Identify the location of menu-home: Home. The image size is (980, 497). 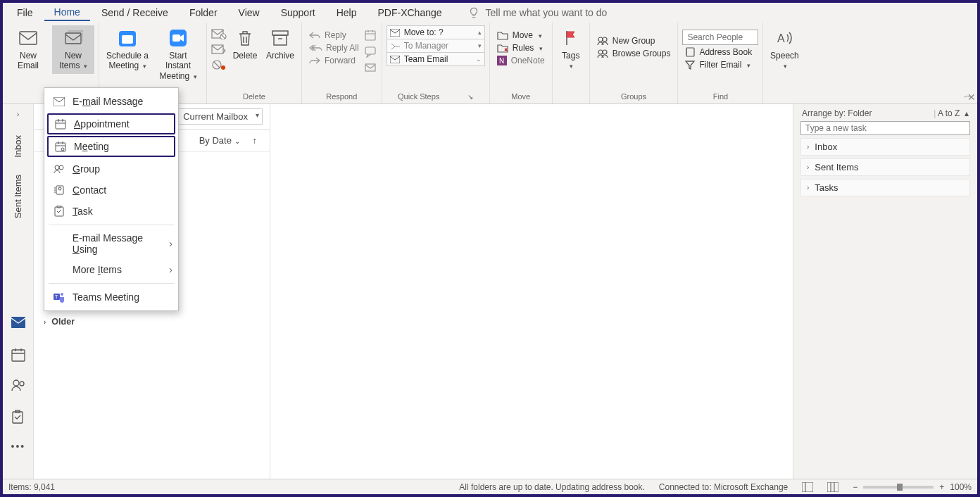
(68, 13).